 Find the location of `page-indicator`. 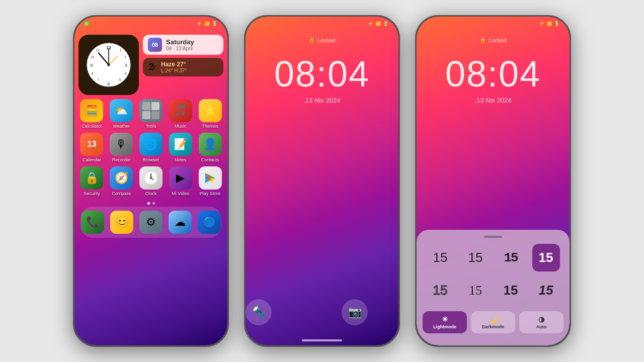

page-indicator is located at coordinates (151, 203).